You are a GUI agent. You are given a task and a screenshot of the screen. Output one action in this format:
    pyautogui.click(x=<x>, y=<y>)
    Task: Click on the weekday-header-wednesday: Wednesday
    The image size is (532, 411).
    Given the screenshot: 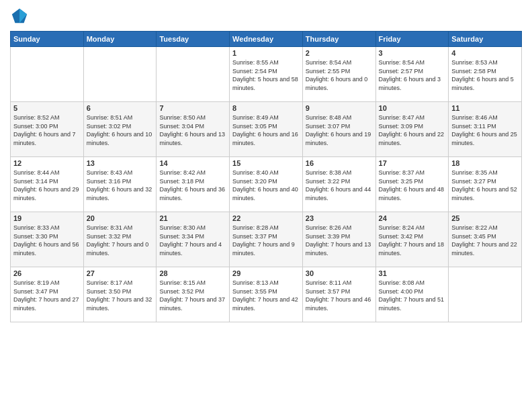 What is the action you would take?
    pyautogui.click(x=266, y=39)
    